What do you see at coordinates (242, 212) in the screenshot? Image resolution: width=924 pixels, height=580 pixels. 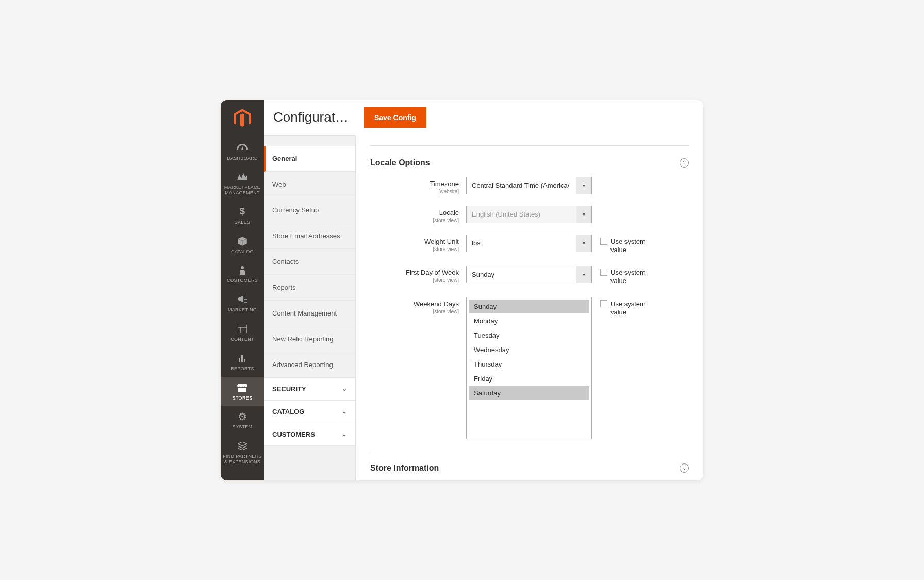 I see `dollar-icon: $` at bounding box center [242, 212].